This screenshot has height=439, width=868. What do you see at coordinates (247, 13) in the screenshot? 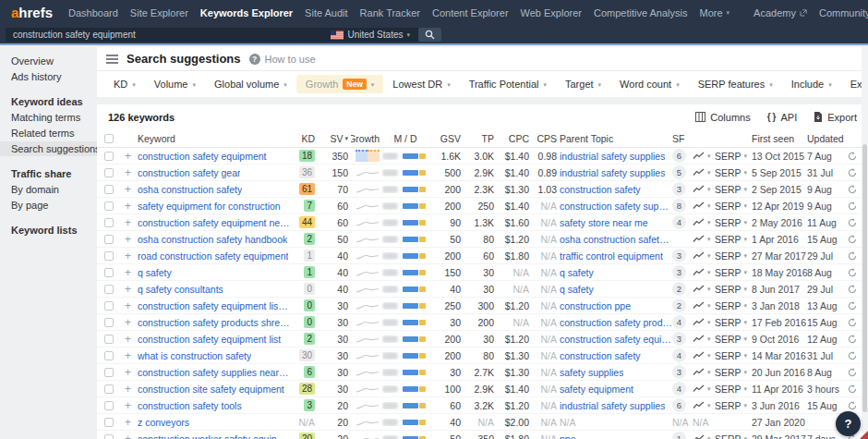
I see `nav-item-keywords-explorer: Keywords Explorer` at bounding box center [247, 13].